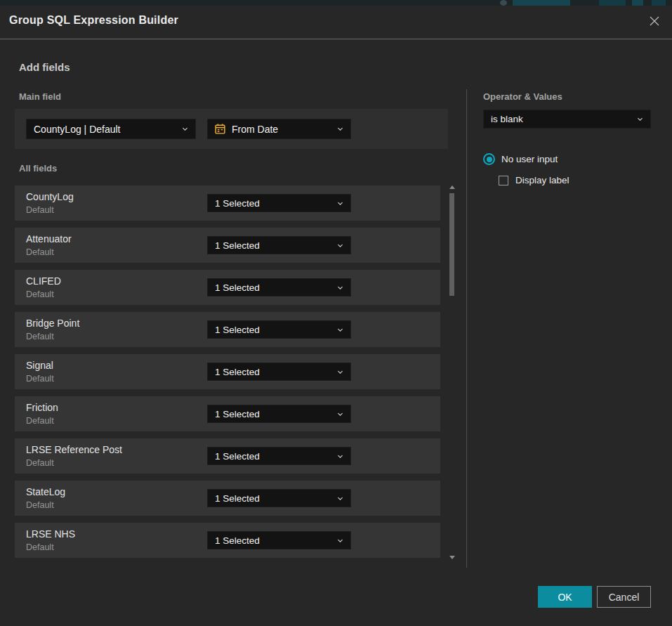  What do you see at coordinates (45, 67) in the screenshot?
I see `add-fields-heading: Add fields` at bounding box center [45, 67].